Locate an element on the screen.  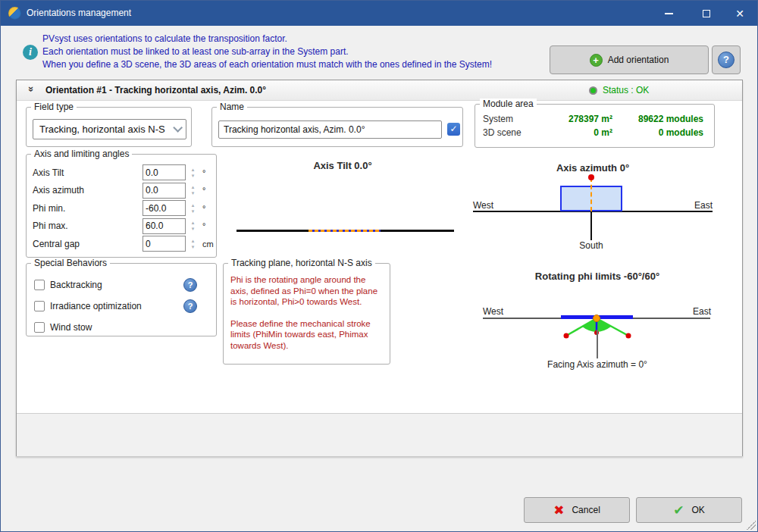
phi-limits-diagram-title: Rotating phi limits -60°/60° is located at coordinates (597, 276).